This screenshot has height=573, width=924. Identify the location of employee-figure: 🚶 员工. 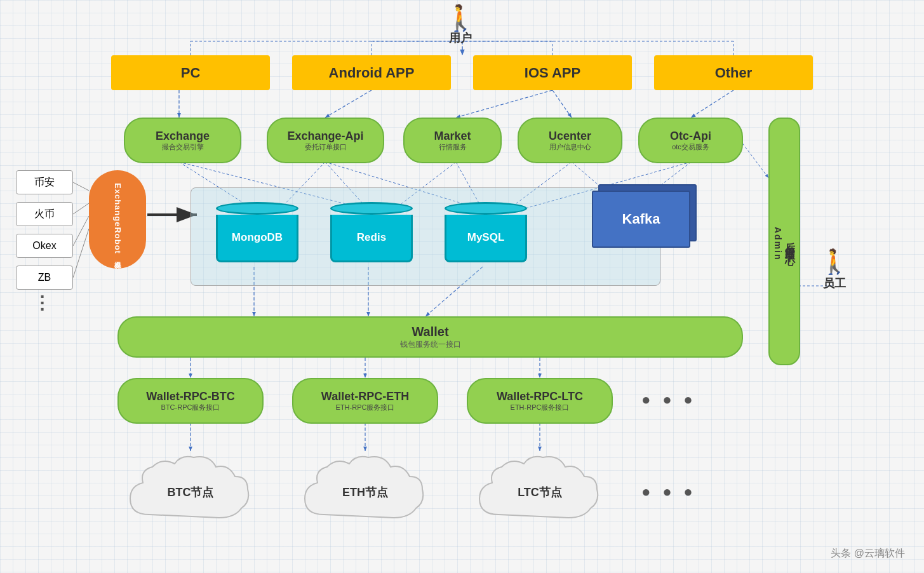
(834, 269).